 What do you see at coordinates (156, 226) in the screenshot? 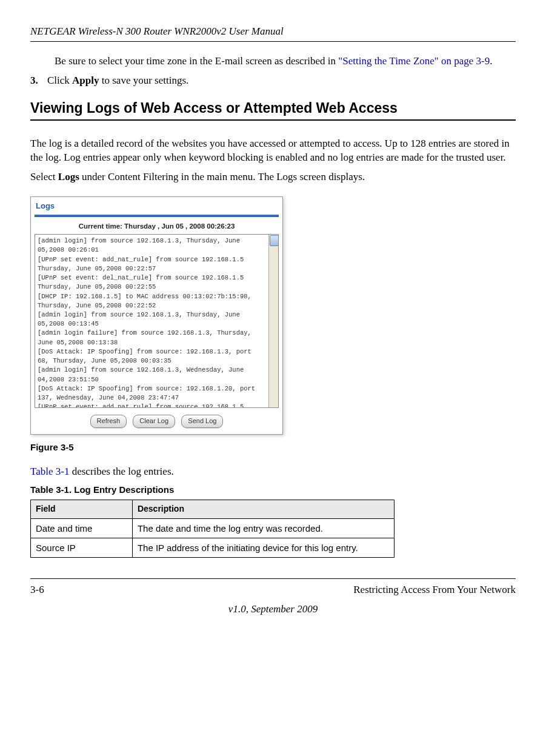
I see `current-time-label: Current time: Thursday , Jun 05 , 2008 0…` at bounding box center [156, 226].